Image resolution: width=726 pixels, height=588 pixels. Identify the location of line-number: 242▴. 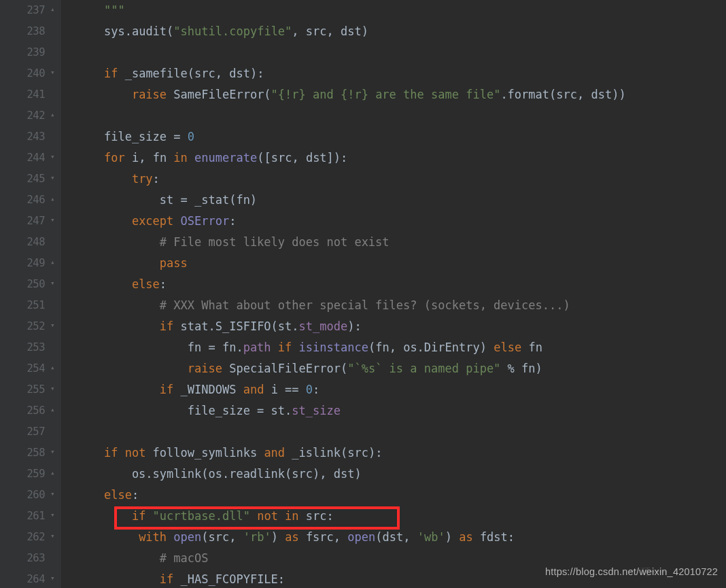
(22, 116).